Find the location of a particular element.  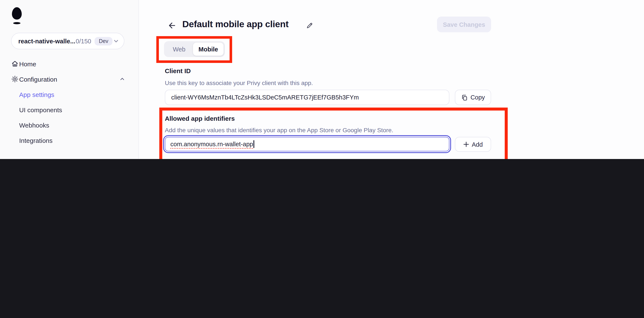

chevron-up-icon is located at coordinates (122, 79).